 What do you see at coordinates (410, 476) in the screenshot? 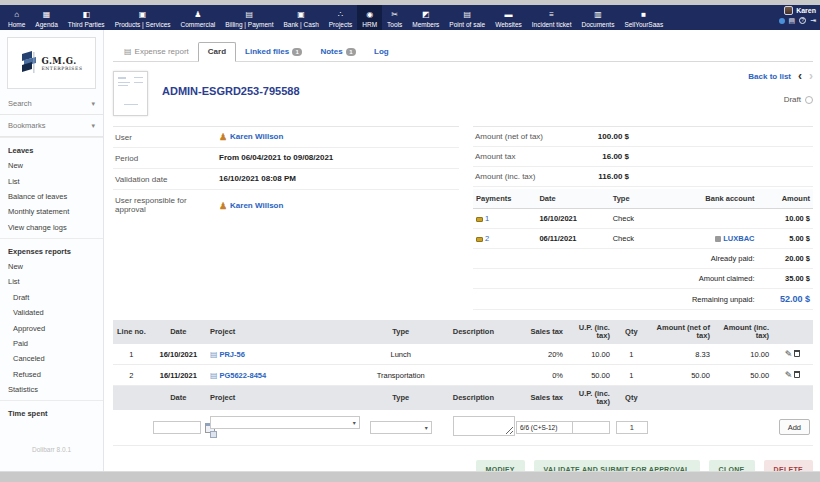
I see `horizontal-scrollbar` at bounding box center [410, 476].